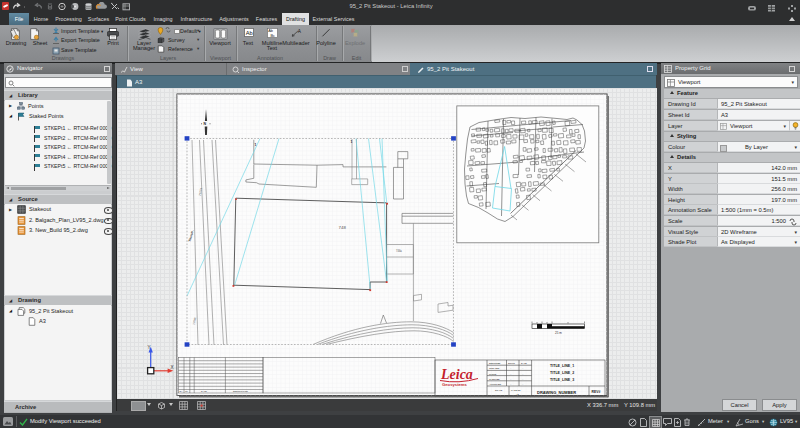  I want to click on svg-text: TITLE_LINE_3, so click(562, 380).